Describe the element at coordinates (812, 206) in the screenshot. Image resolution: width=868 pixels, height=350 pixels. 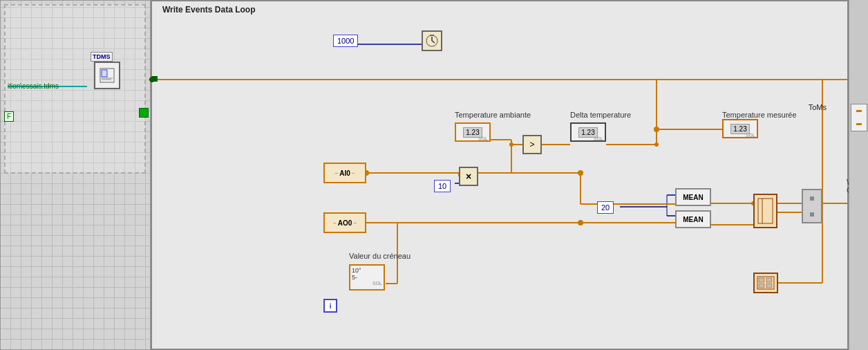
I see `bundle-block` at that location.